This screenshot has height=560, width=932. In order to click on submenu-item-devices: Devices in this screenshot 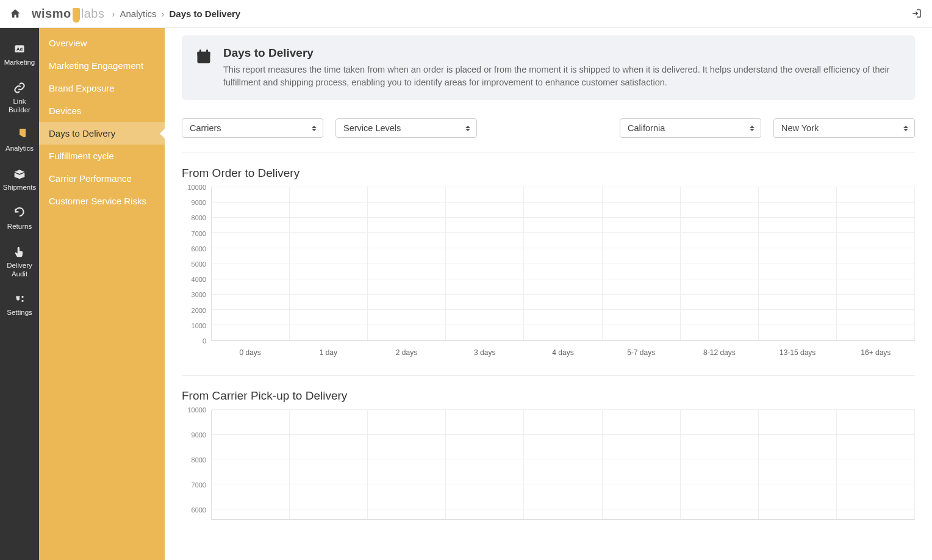, I will do `click(102, 111)`.